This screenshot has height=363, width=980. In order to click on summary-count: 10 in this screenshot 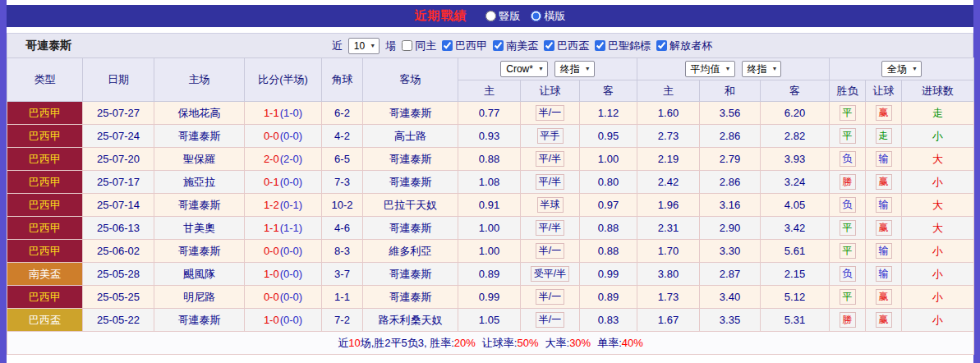, I will do `click(354, 343)`.